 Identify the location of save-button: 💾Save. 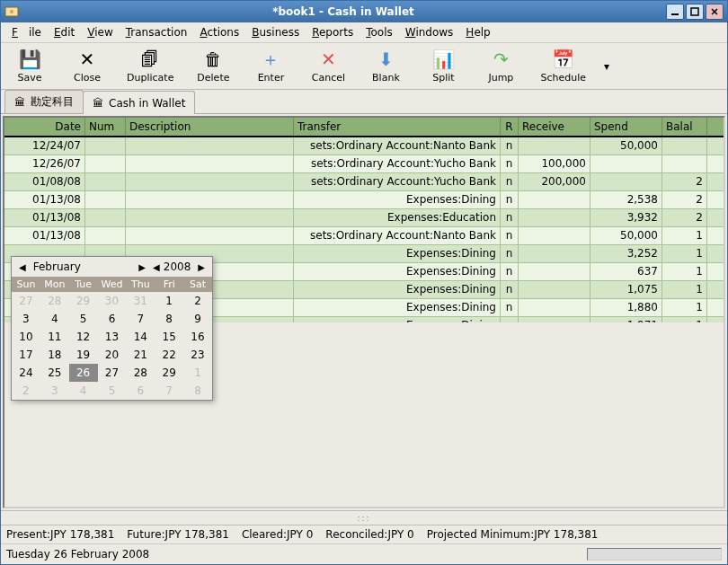
(30, 66).